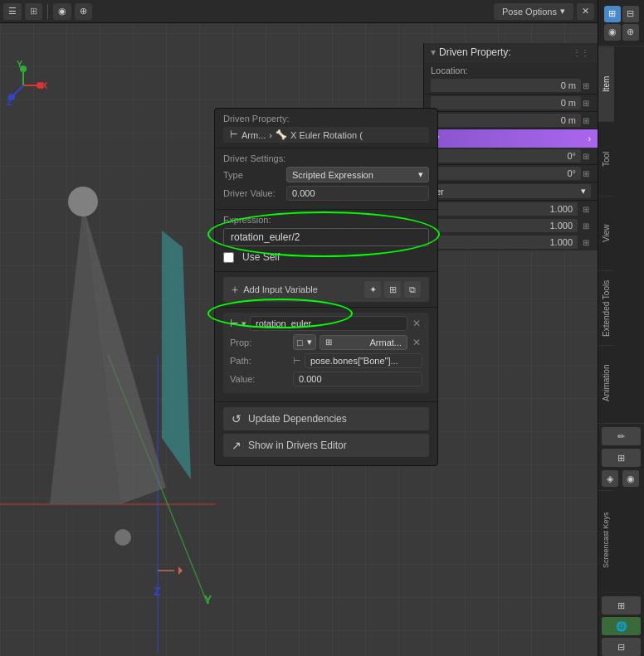 This screenshot has width=644, height=656. What do you see at coordinates (606, 540) in the screenshot?
I see `tab-screencast-keys: Screencast Keys` at bounding box center [606, 540].